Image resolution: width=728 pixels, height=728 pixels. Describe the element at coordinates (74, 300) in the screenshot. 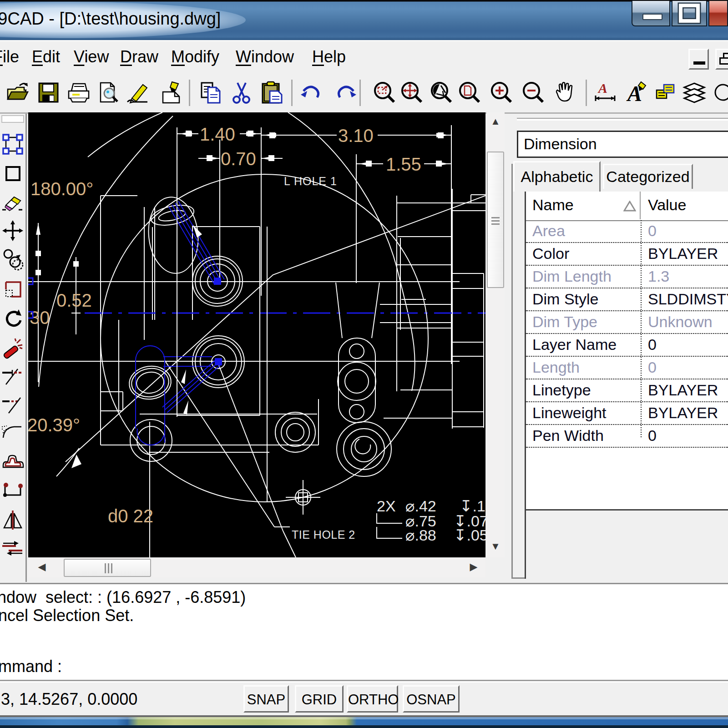

I see `svg-text: 0.52` at that location.